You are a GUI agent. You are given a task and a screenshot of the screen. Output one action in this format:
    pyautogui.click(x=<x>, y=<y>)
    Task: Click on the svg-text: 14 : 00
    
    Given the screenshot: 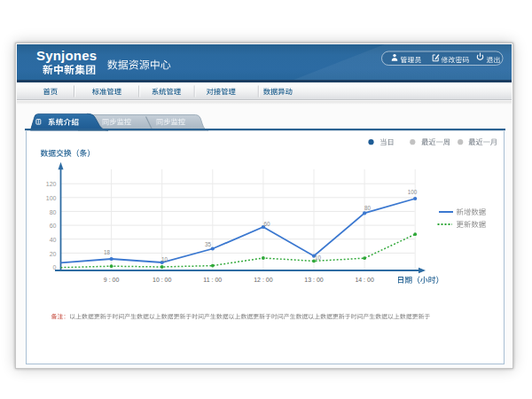 What is the action you would take?
    pyautogui.click(x=364, y=280)
    